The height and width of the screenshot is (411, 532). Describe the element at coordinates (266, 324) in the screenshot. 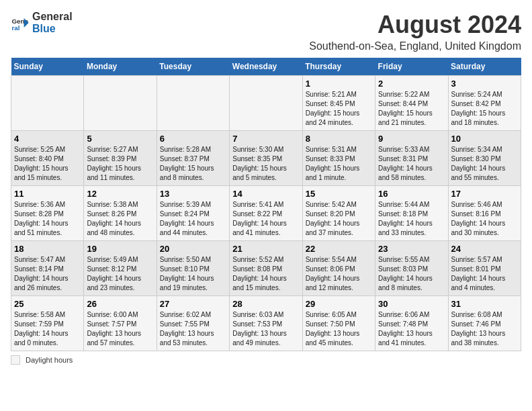

I see `calendar-cell: 28Sunrise: 6:03 AM Sunset: 7:53 PM Dayli…` at that location.